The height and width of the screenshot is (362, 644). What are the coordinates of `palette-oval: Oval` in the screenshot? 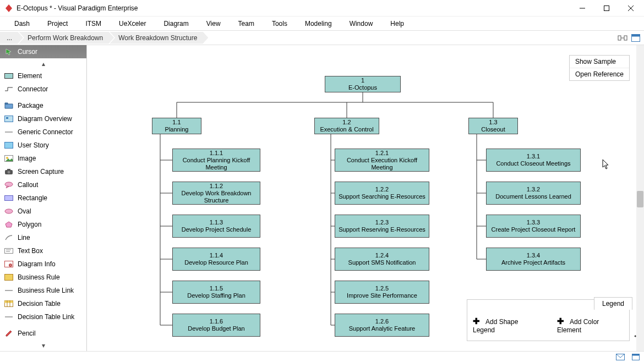 It's located at (43, 211).